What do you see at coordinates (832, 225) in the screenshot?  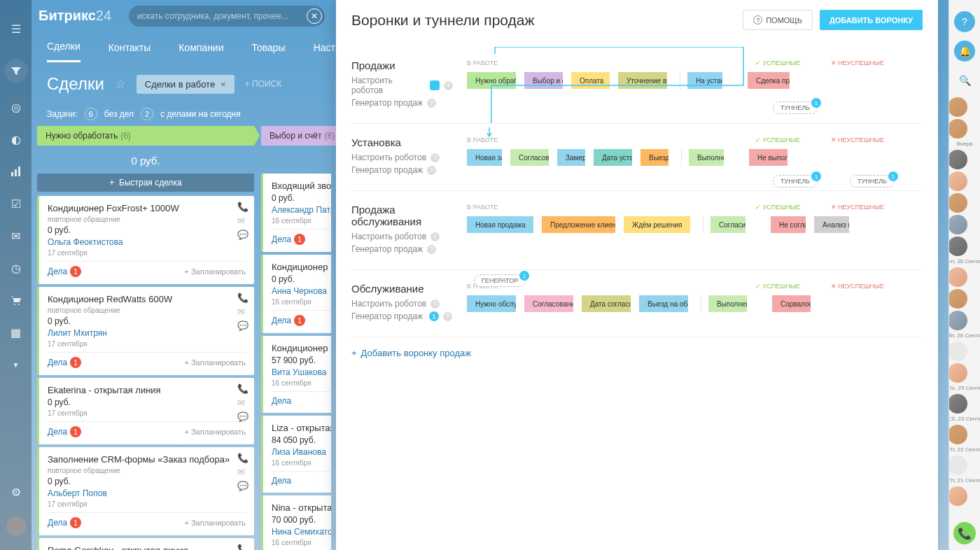 I see `funnel-stage-fail: Анализ пр...` at bounding box center [832, 225].